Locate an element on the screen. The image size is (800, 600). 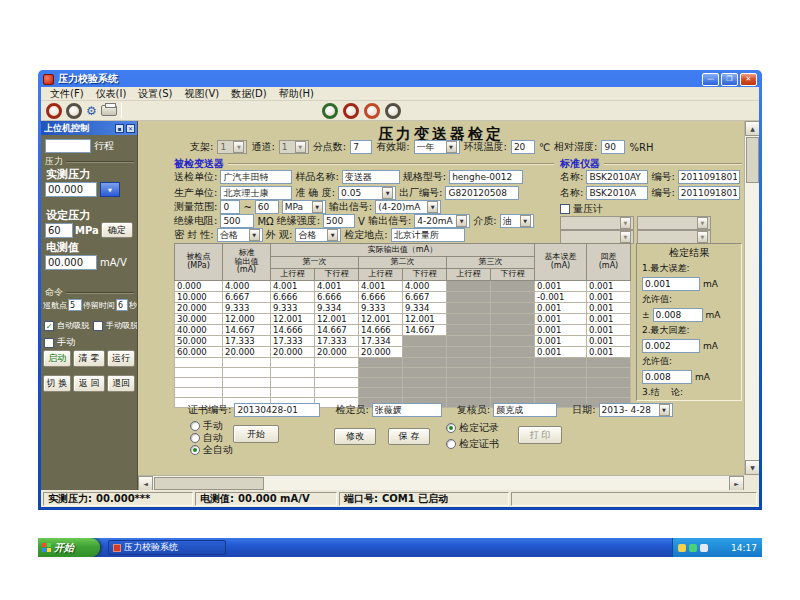
dial-icon is located at coordinates (372, 111).